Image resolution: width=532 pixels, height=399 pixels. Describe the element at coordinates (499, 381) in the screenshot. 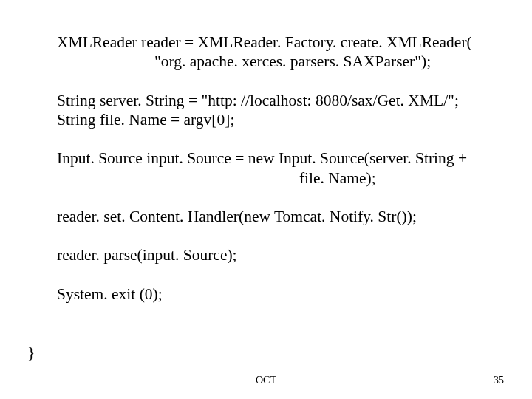

I see `page-number: 35` at that location.